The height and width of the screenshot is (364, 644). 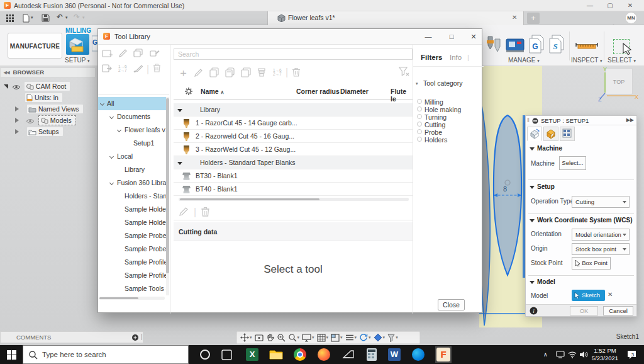 What do you see at coordinates (133, 183) in the screenshot?
I see `tree-item-fusion-library: Fusion 360 Library` at bounding box center [133, 183].